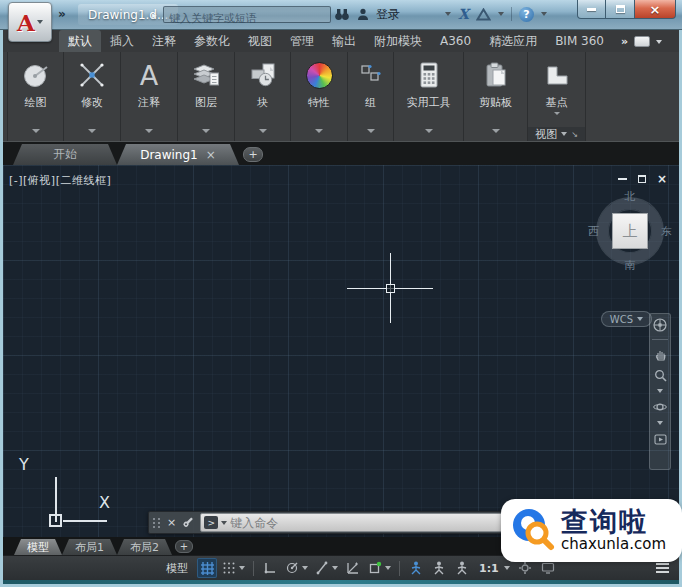 The height and width of the screenshot is (587, 682). Describe the element at coordinates (557, 114) in the screenshot. I see `base-point-dropdown-icon` at that location.